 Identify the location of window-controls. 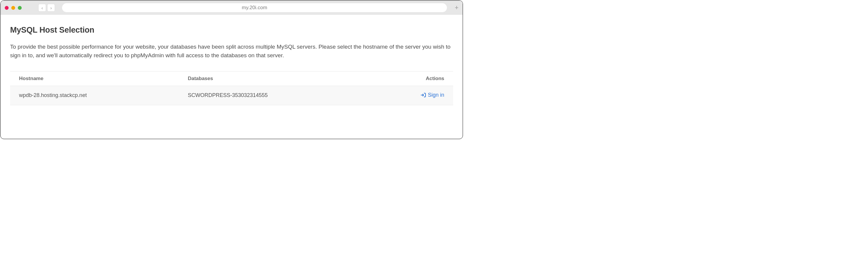
(13, 8).